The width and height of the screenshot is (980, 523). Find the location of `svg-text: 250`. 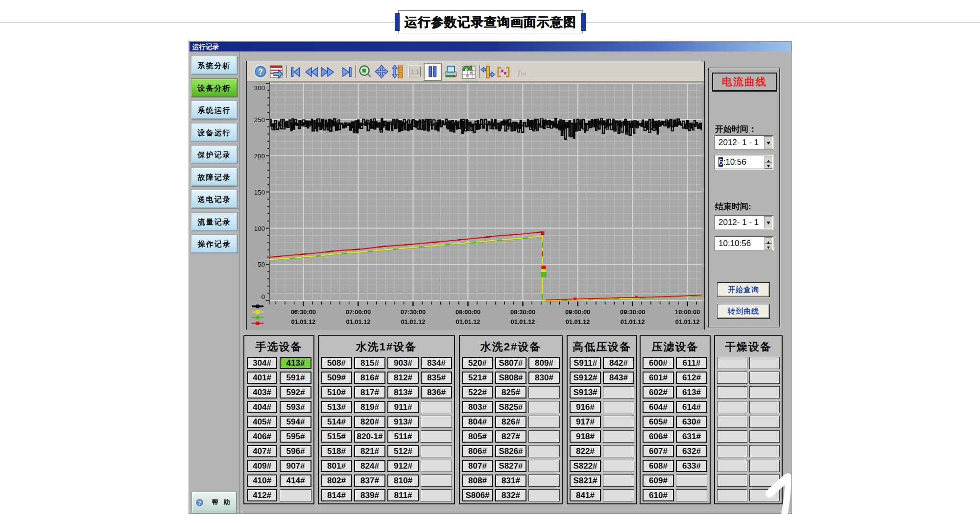

svg-text: 250 is located at coordinates (260, 120).